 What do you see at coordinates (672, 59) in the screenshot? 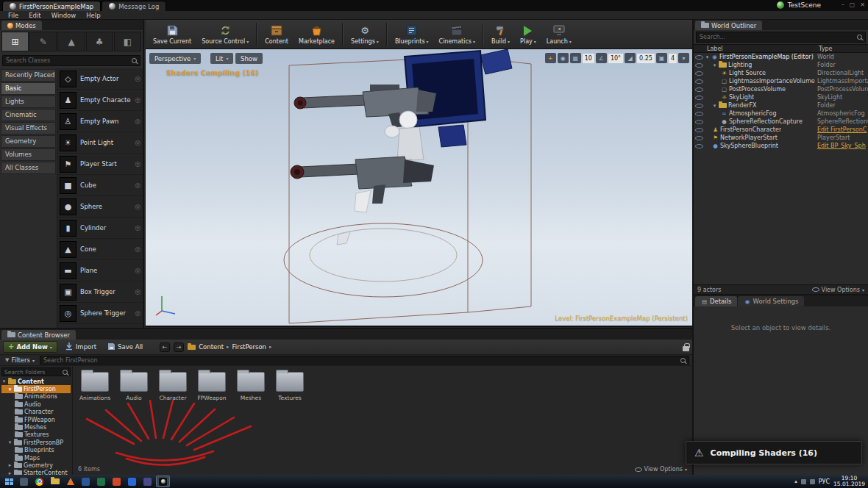
I see `camera-speed-value: 4` at bounding box center [672, 59].